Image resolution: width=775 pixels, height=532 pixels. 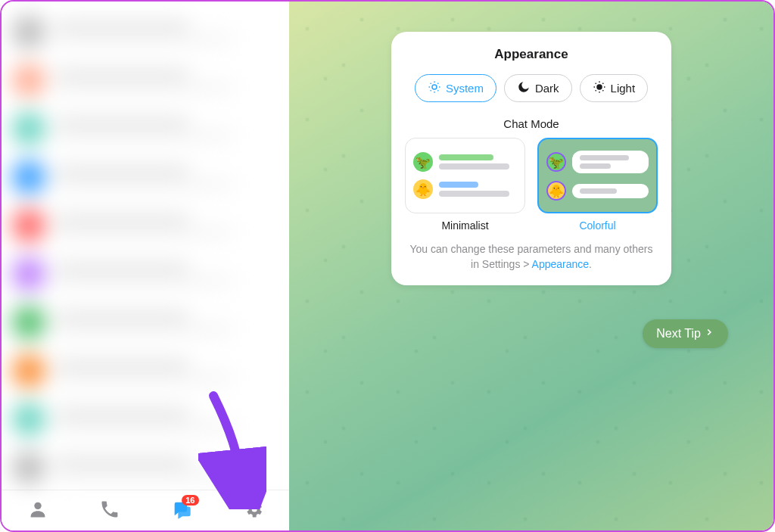 I want to click on mode-minimalist-preview: 🦖 🐥, so click(x=465, y=176).